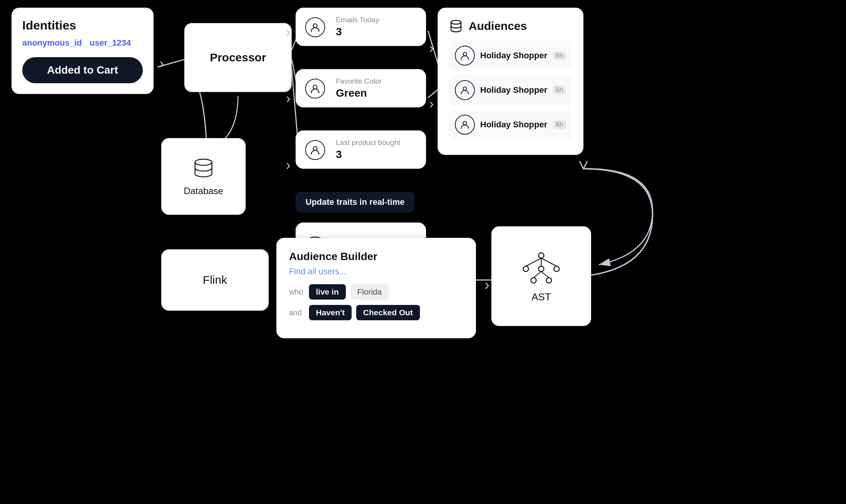 This screenshot has width=846, height=504. I want to click on identities-ids: anonymous_id user_1234, so click(83, 43).